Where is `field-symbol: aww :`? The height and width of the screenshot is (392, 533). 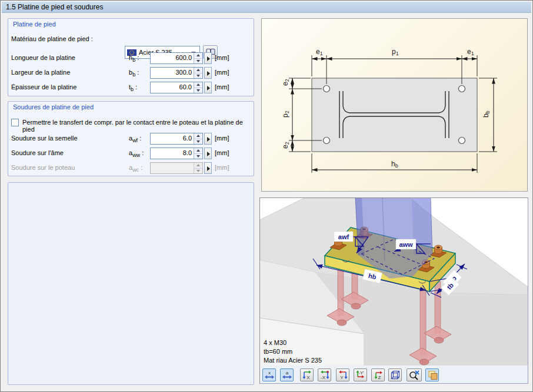
field-symbol: aww : is located at coordinates (136, 154).